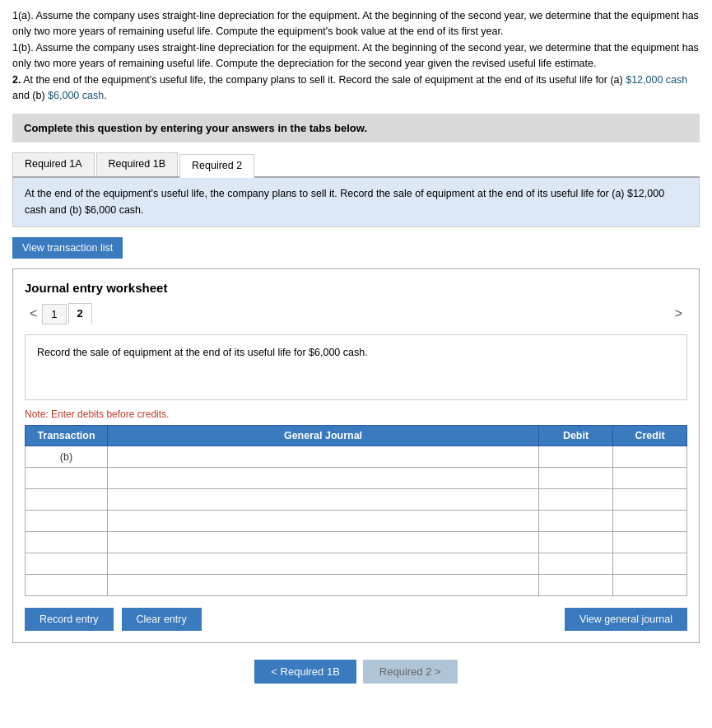 Image resolution: width=712 pixels, height=728 pixels. I want to click on complete-instruction-text: Complete this question by entering your …, so click(196, 128).